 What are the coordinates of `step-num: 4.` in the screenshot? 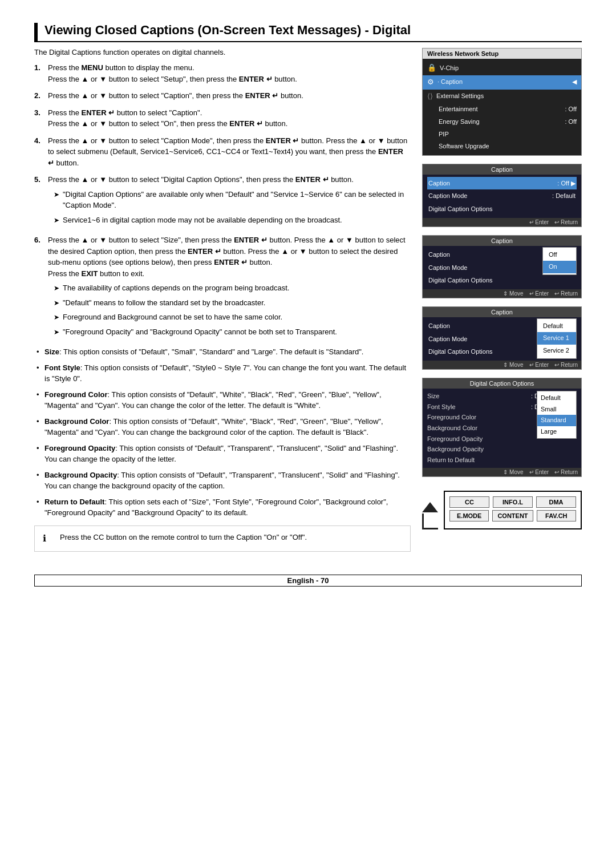 It's located at (39, 152).